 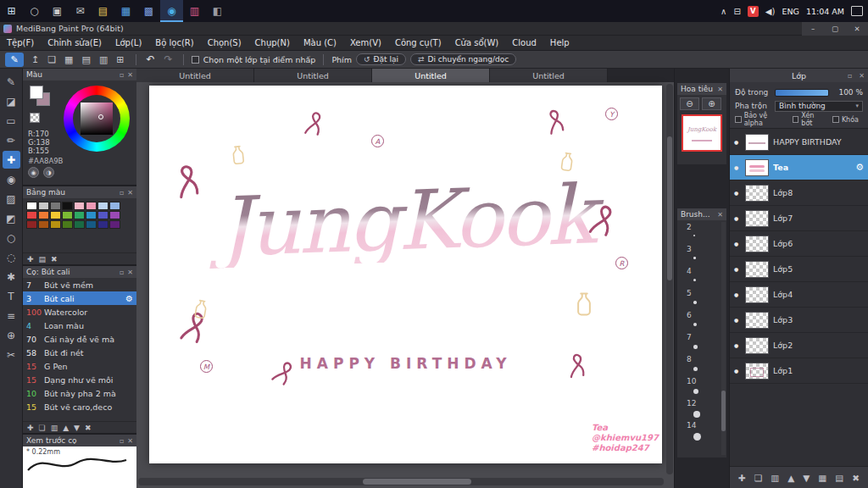 What do you see at coordinates (69, 59) in the screenshot?
I see `grid-icon: ▦` at bounding box center [69, 59].